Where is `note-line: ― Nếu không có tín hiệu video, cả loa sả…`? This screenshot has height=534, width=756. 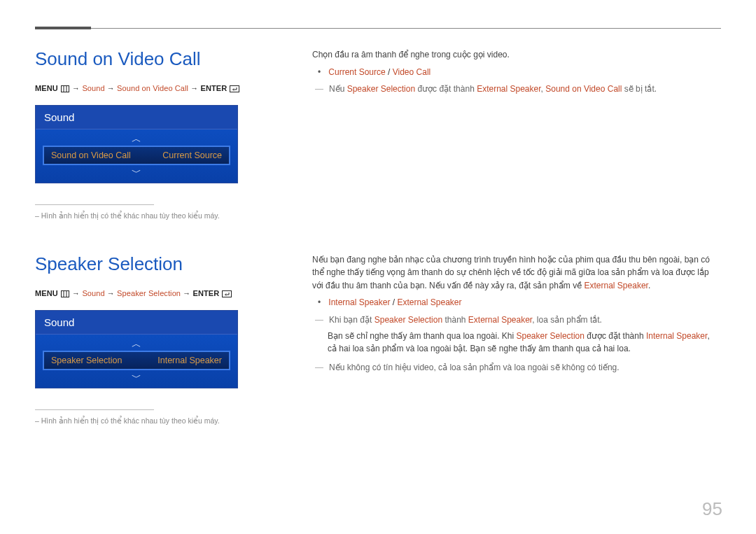
note-line: ― Nếu không có tín hiệu video, cả loa sả… is located at coordinates (518, 368).